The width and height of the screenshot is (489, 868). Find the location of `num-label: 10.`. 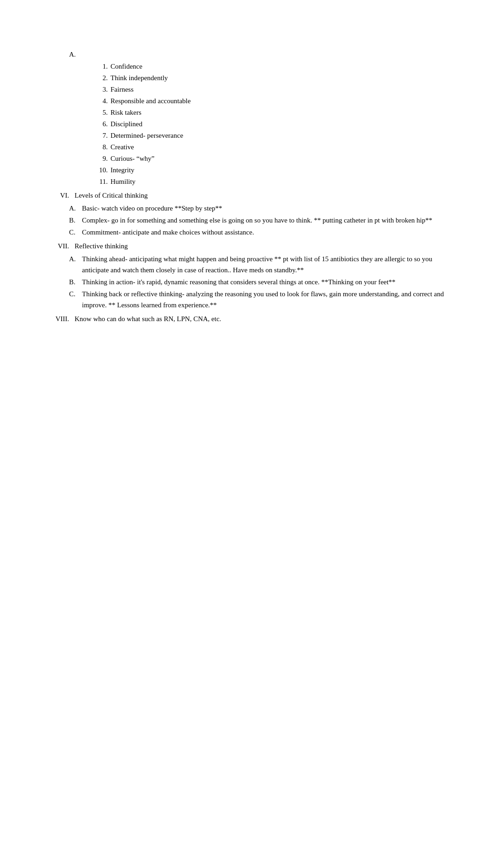

num-label: 10. is located at coordinates (102, 170).